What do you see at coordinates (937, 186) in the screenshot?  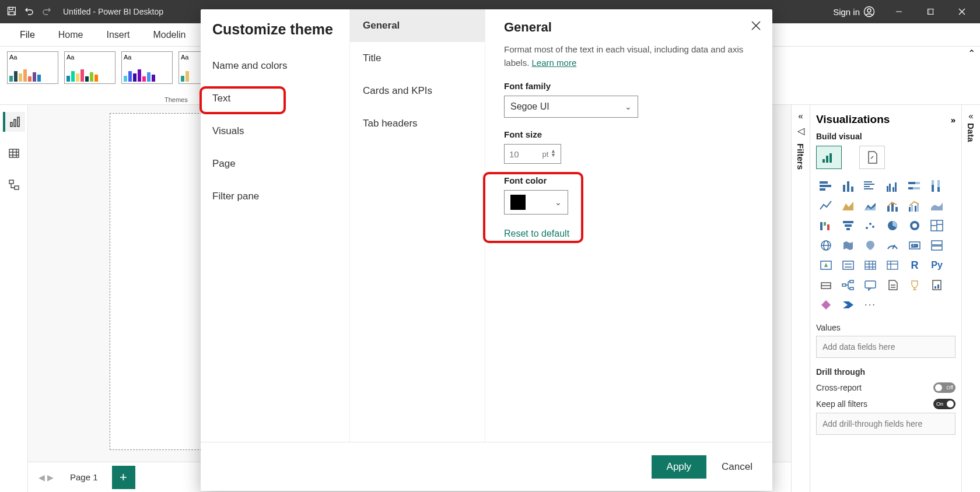 I see `hundred-stacked-column-icon` at bounding box center [937, 186].